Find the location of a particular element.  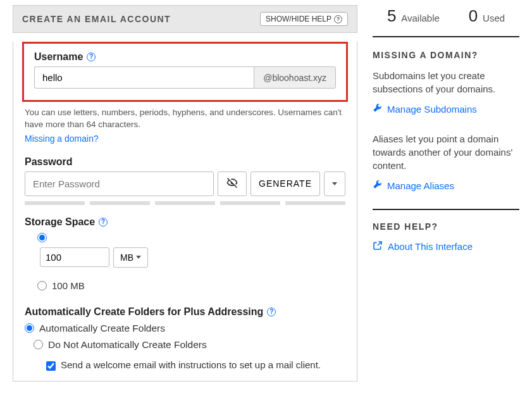

eye-slash-icon is located at coordinates (232, 183).